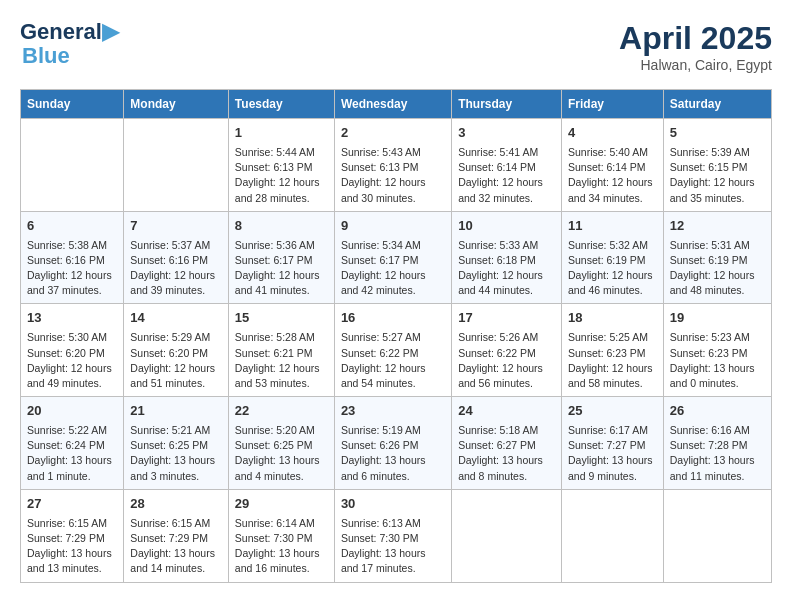 Image resolution: width=792 pixels, height=612 pixels. I want to click on day-number: 19, so click(718, 318).